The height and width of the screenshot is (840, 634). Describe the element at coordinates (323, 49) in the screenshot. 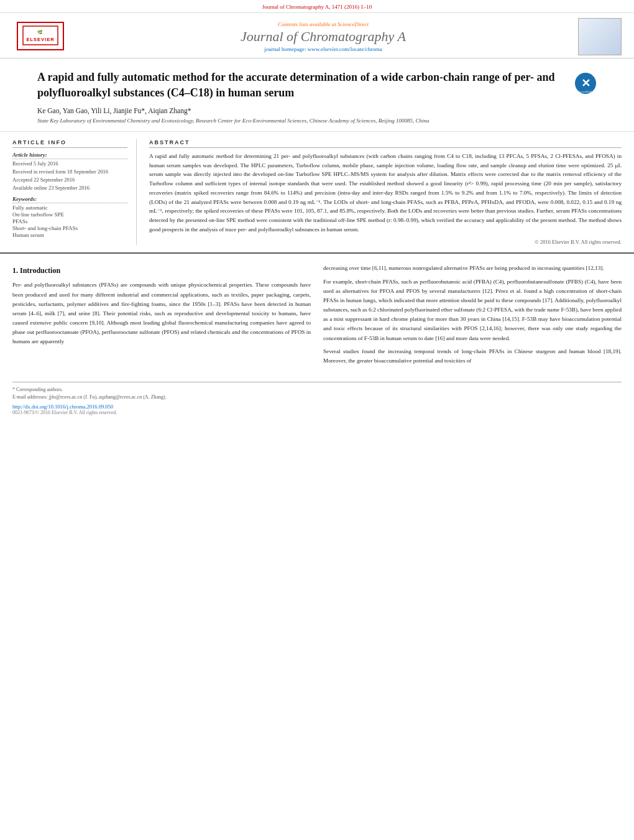

I see `homepage-link: journal homepage: www.elsevier.com/locat…` at that location.